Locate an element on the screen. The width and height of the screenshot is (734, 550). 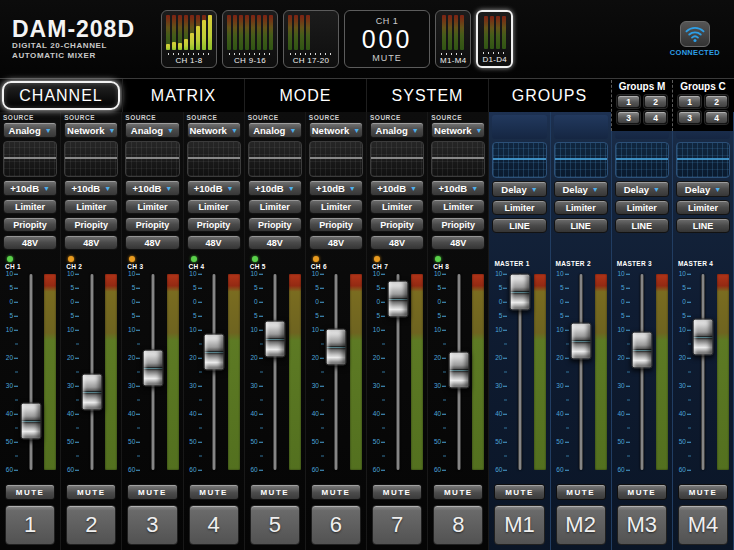
channel-select-button: M3 is located at coordinates (642, 525).